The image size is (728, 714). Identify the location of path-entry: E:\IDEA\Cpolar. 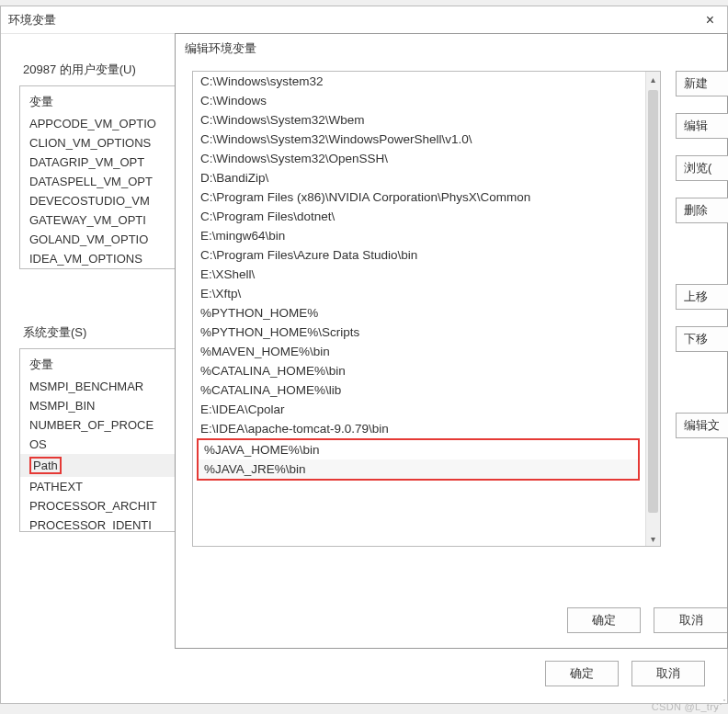
(419, 410).